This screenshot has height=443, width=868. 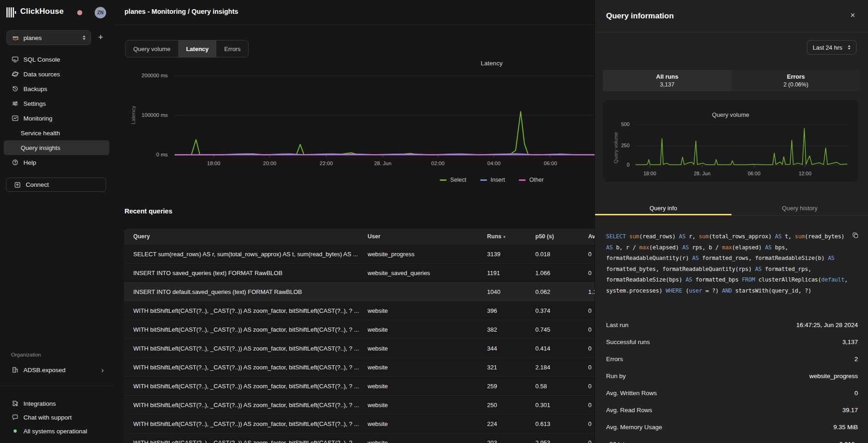 I want to click on tab-query-history: Query history, so click(x=800, y=208).